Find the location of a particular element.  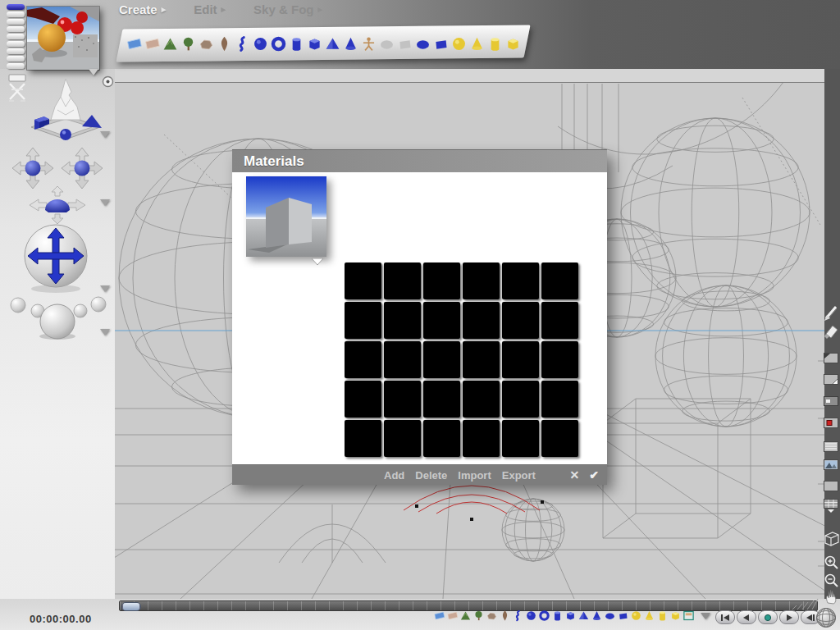

delete-button: Delete is located at coordinates (431, 476).